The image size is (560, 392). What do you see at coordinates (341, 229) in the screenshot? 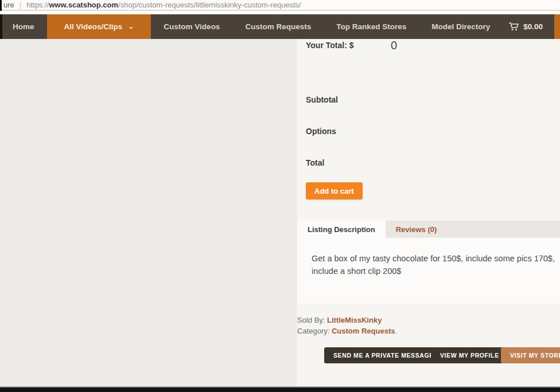
I see `tab-listing-description: Listing Description` at bounding box center [341, 229].